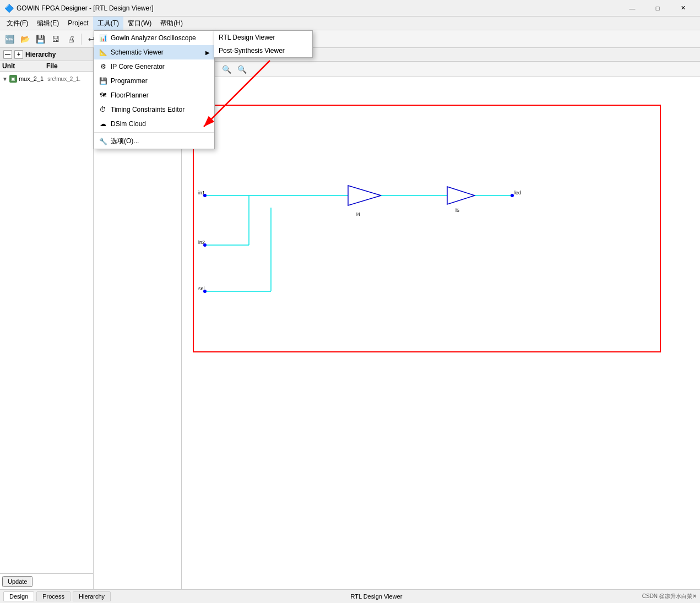  What do you see at coordinates (138, 333) in the screenshot?
I see `rtl-tree-panel: ▼ ■ mux_2_1 ▶ ≋ Nets (5) ▶ {} Primitive.…` at bounding box center [138, 333].